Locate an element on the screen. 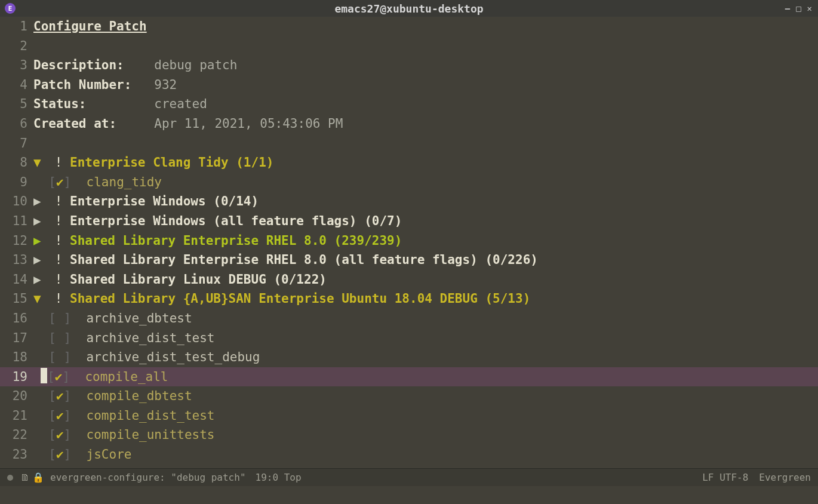  section-header: 11▶ ! Enterprise Windows (all feature fl… is located at coordinates (409, 221).